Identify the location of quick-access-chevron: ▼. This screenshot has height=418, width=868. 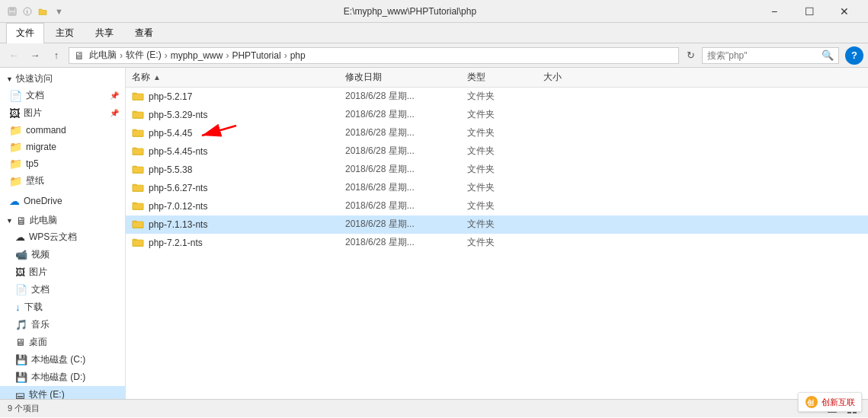
(9, 79).